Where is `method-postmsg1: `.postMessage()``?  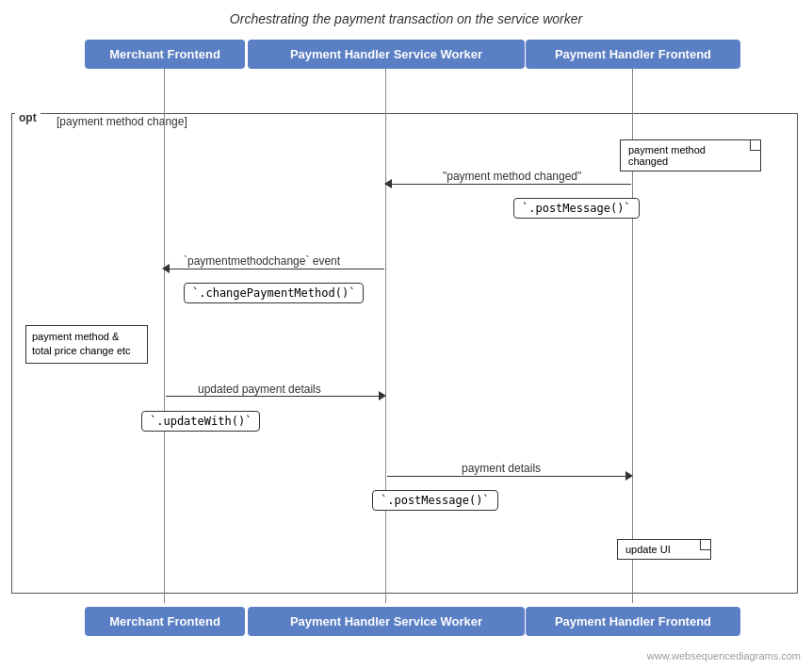 method-postmsg1: `.postMessage()` is located at coordinates (577, 208).